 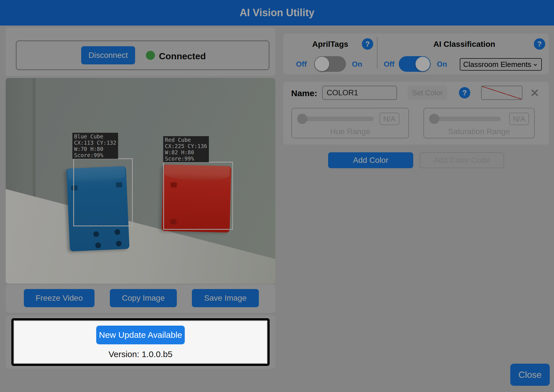 I want to click on apriltags-help-icon: ?, so click(x=368, y=44).